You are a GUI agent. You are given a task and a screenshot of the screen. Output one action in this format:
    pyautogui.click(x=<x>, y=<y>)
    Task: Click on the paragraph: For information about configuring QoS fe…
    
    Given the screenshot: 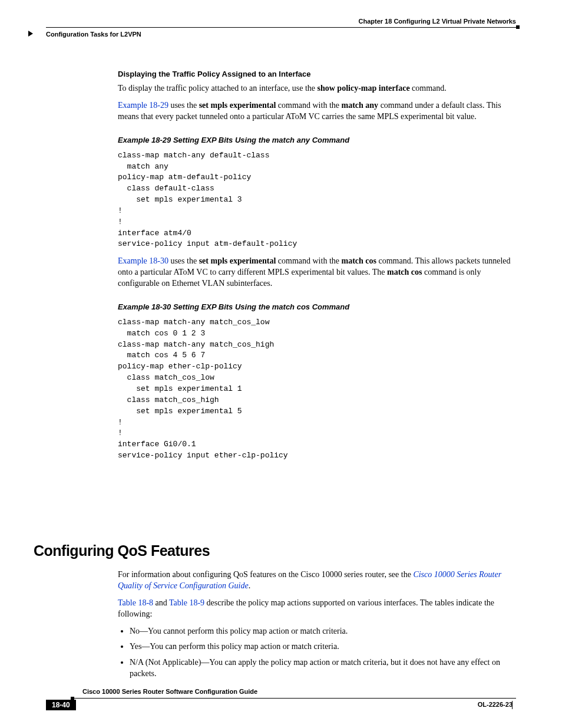 What is the action you would take?
    pyautogui.click(x=317, y=581)
    